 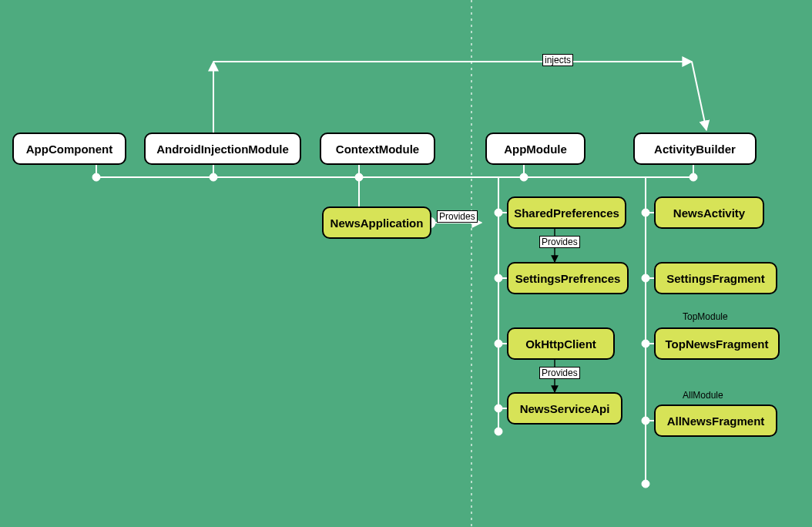 What do you see at coordinates (695, 149) in the screenshot?
I see `node-activity-builder: ActivityBuilder` at bounding box center [695, 149].